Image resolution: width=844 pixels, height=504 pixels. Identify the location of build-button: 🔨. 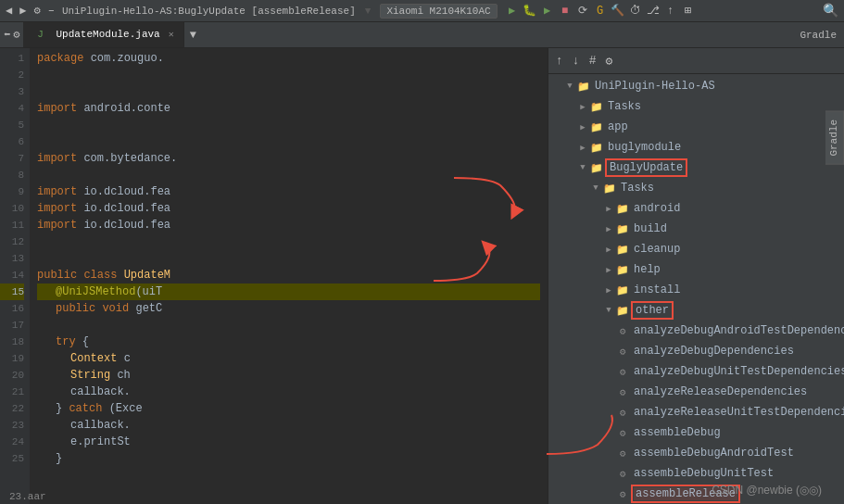
(618, 11).